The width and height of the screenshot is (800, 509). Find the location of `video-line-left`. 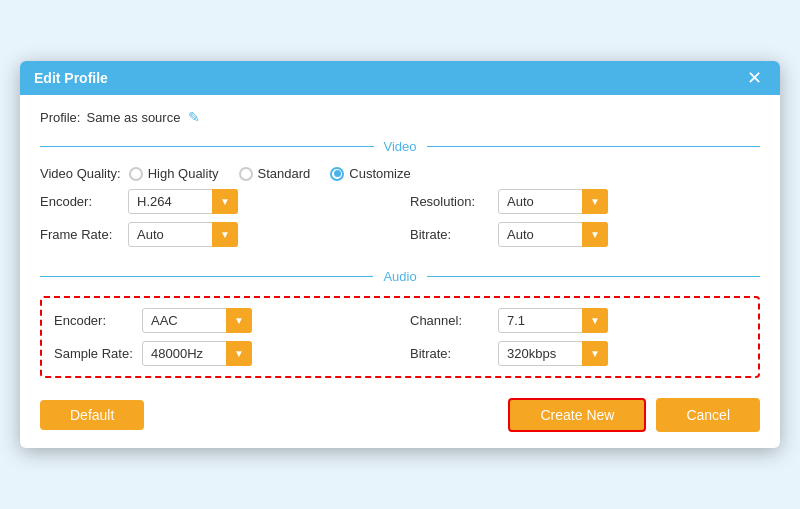

video-line-left is located at coordinates (207, 146).